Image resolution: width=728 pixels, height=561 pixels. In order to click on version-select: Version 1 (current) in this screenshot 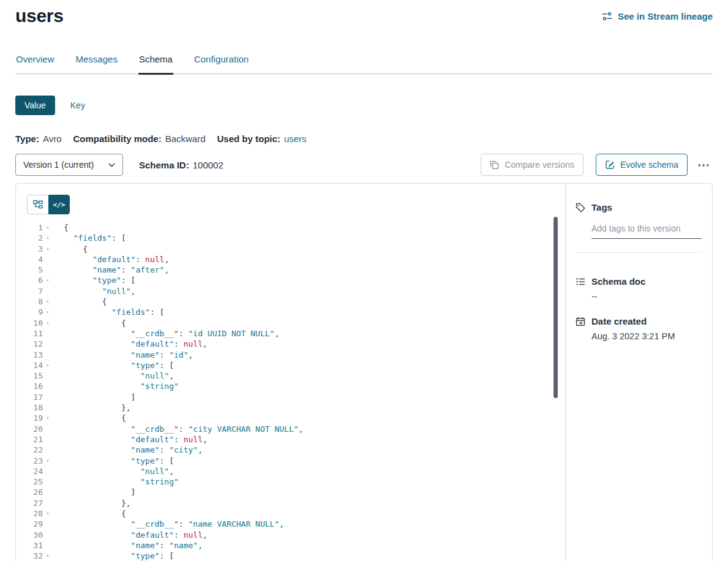, I will do `click(69, 165)`.